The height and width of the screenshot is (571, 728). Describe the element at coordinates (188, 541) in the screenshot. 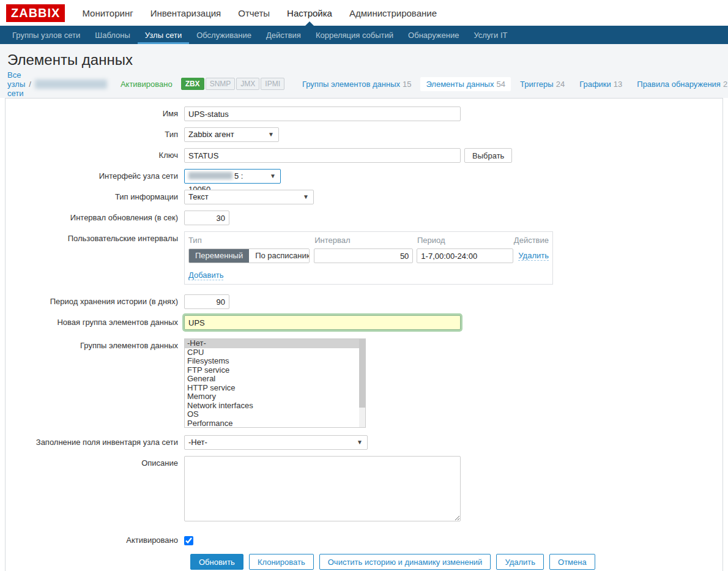

I see `enabled-checkbox` at that location.